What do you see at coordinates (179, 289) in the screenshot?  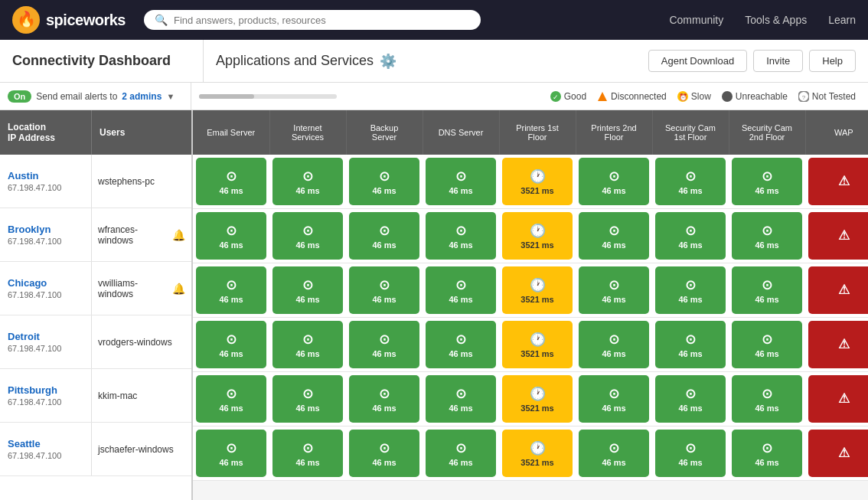 I see `bell-icon-chicago: 🔔` at bounding box center [179, 289].